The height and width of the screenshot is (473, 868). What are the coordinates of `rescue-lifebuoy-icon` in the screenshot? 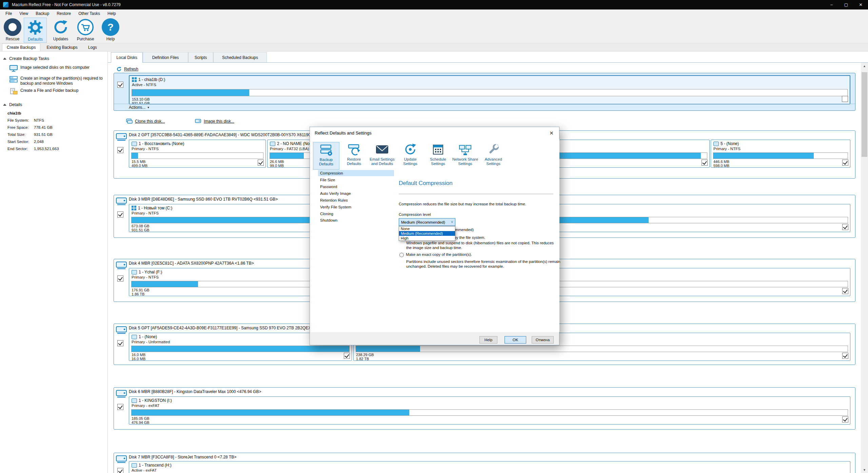 It's located at (13, 27).